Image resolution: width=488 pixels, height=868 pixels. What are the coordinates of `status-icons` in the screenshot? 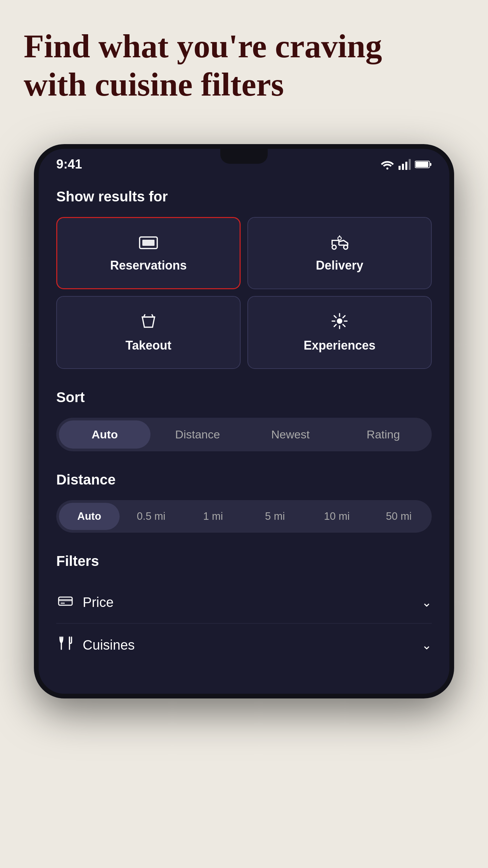 It's located at (406, 164).